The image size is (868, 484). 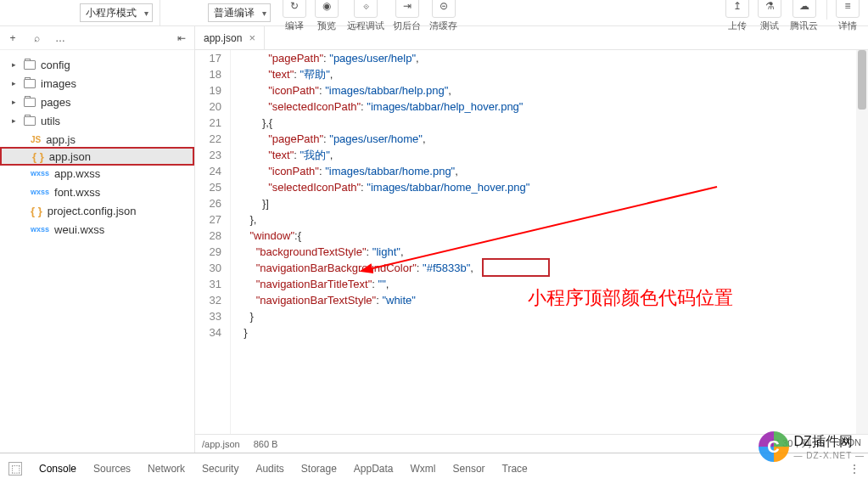 What do you see at coordinates (434, 468) in the screenshot?
I see `devtools-bar: ⬚ ConsoleSourcesNetworkSecurityAuditsSto…` at bounding box center [434, 468].